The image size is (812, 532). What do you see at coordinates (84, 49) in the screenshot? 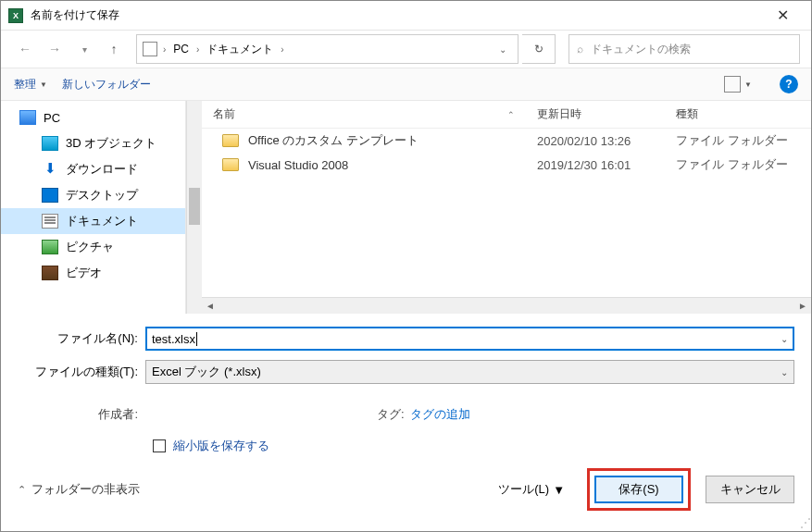
I see `recent-dropdown: ▾` at bounding box center [84, 49].